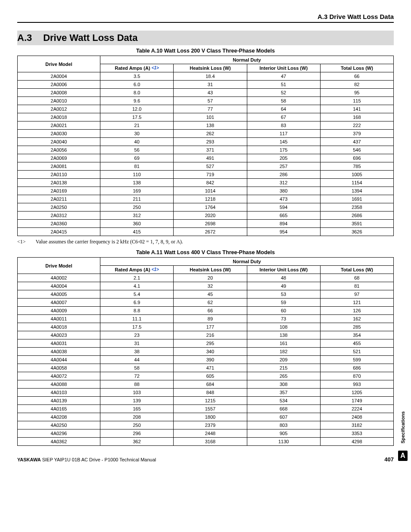 The width and height of the screenshot is (411, 532). Describe the element at coordinates (206, 376) in the screenshot. I see `table-row: 4A007272605265870` at that location.